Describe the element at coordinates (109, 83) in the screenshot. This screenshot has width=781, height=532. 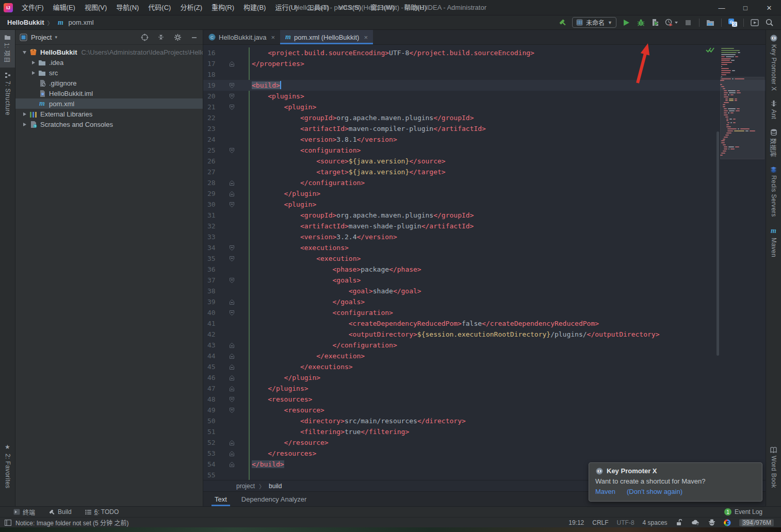
I see `tree-item-.gitignore: .gitignore` at that location.